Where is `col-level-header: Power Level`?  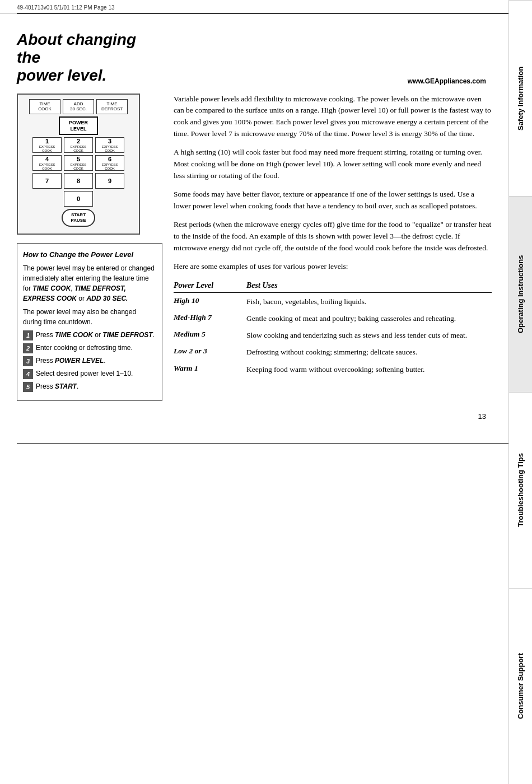 col-level-header: Power Level is located at coordinates (199, 286).